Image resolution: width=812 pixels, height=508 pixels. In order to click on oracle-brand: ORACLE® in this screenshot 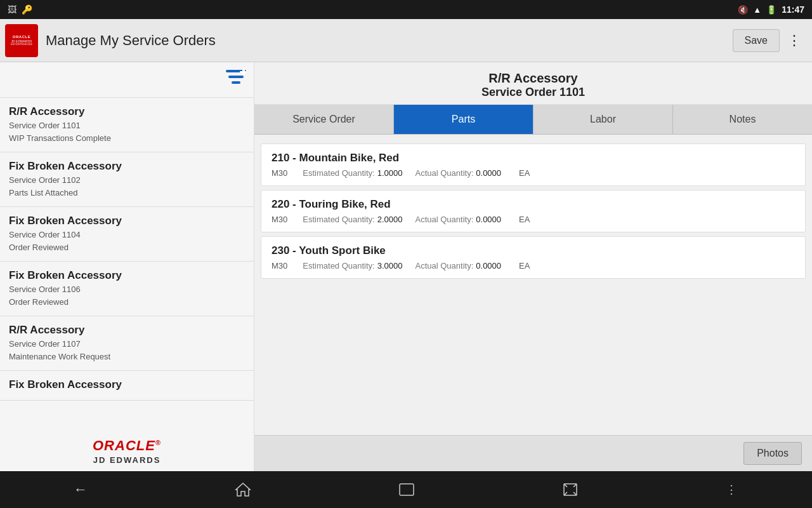, I will do `click(127, 446)`.